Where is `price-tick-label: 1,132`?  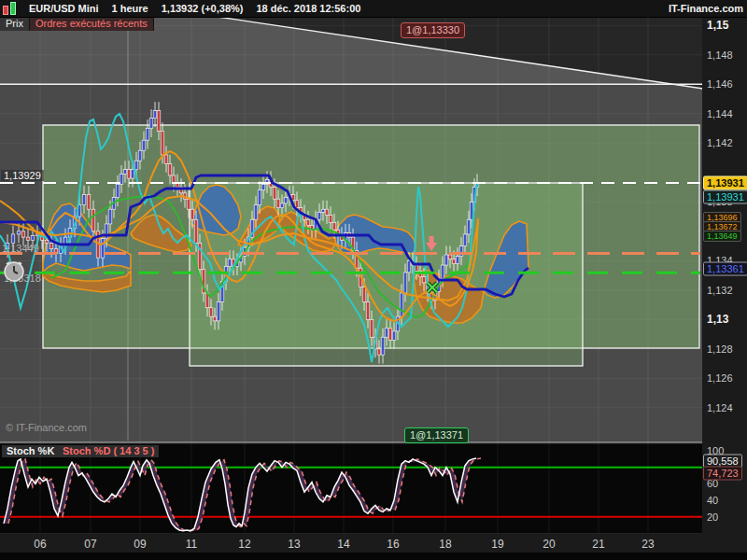
price-tick-label: 1,132 is located at coordinates (720, 290).